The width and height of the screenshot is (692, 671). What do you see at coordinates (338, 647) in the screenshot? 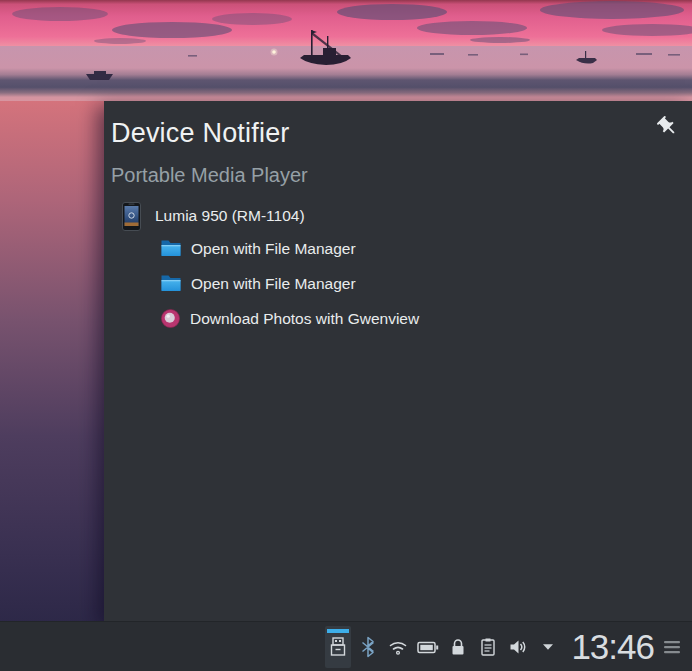
I see `usb-device-icon` at bounding box center [338, 647].